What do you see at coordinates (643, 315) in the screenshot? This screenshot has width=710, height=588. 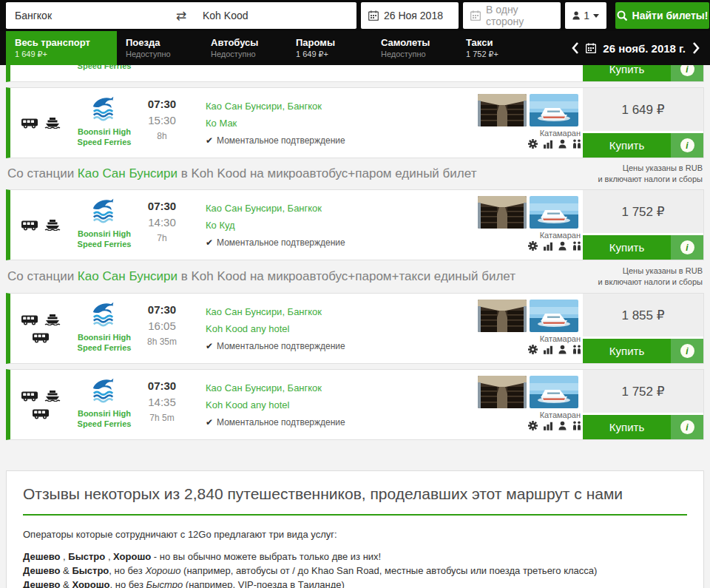 I see `price: 1 855 ₽` at bounding box center [643, 315].